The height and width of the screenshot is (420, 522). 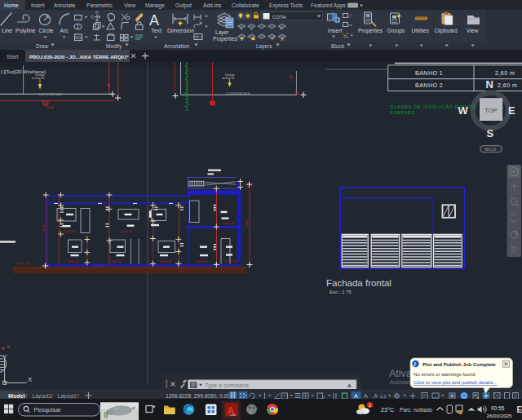 What do you see at coordinates (44, 227) in the screenshot?
I see `svg-text: 4.70` at bounding box center [44, 227].